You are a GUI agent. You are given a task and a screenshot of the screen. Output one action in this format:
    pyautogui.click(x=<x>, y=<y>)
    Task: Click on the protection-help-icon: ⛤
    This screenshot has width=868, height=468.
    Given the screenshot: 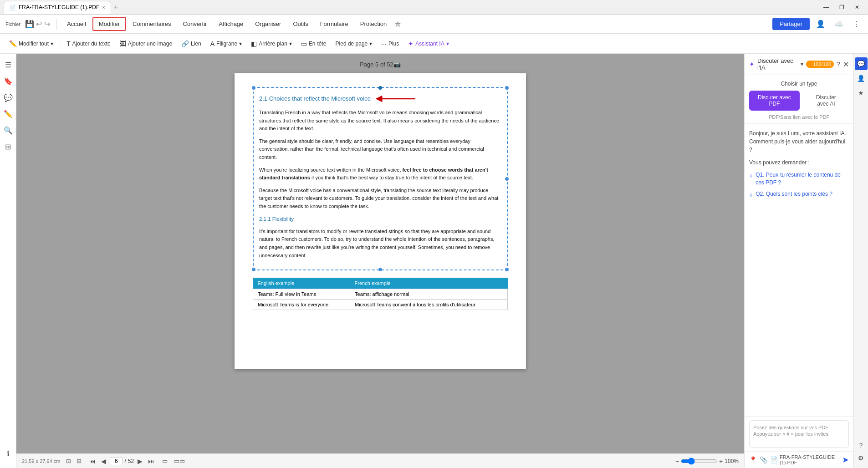 What is the action you would take?
    pyautogui.click(x=398, y=24)
    